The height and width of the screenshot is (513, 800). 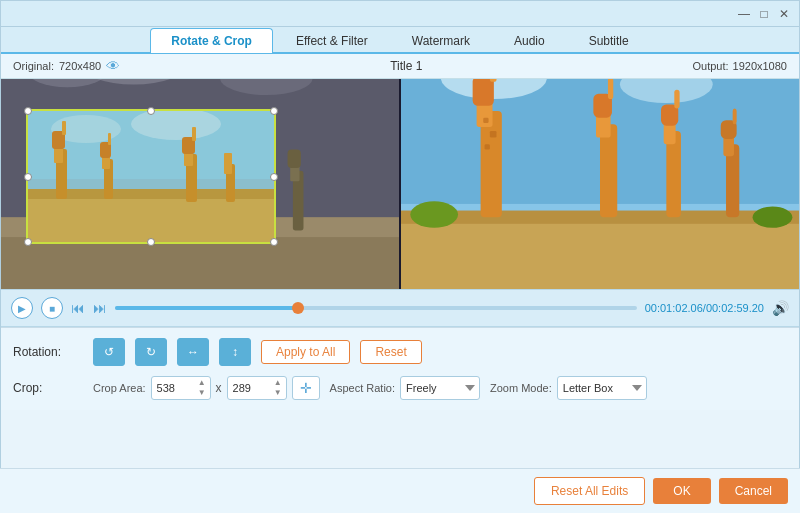 I want to click on original-label: Original:, so click(x=34, y=66).